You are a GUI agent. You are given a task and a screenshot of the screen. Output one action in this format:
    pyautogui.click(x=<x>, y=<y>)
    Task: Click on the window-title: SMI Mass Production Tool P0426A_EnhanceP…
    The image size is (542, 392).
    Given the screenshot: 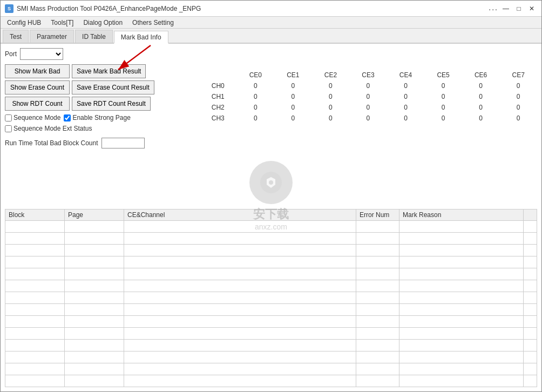 What is the action you would take?
    pyautogui.click(x=109, y=9)
    